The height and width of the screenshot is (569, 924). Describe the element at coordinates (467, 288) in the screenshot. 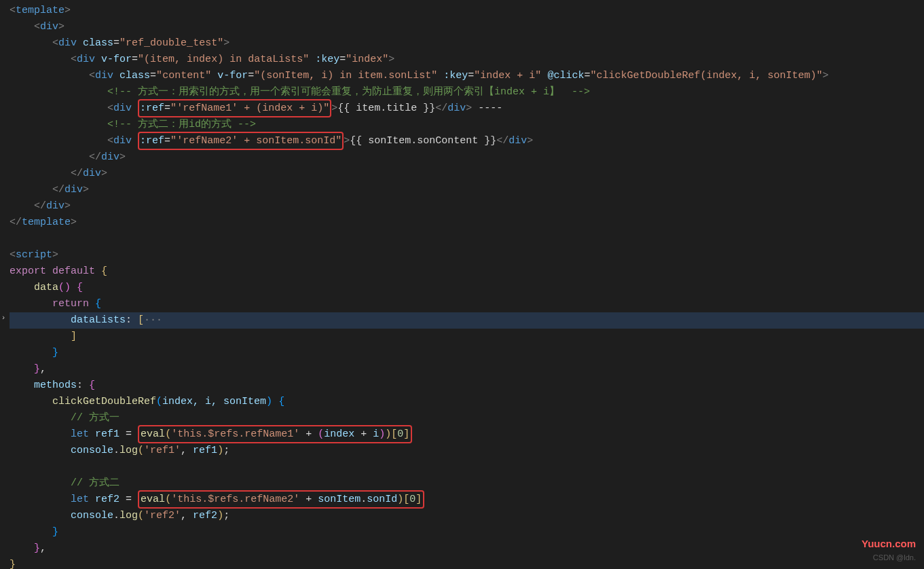

I see `code-line: data() {` at that location.